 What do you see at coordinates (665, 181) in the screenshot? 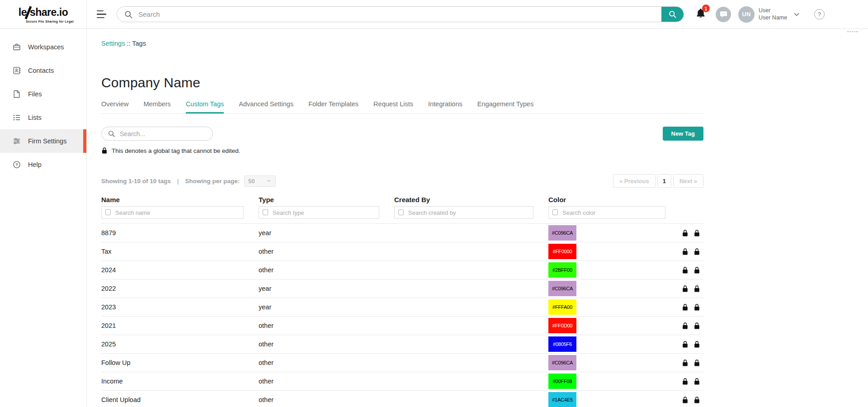
I see `page-number-button: 1` at bounding box center [665, 181].